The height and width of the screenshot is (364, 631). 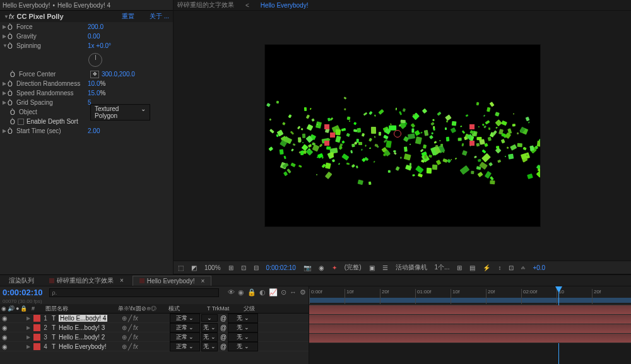 What do you see at coordinates (206, 5) in the screenshot?
I see `crumb-parent: 碎碎重组的文字效果` at bounding box center [206, 5].